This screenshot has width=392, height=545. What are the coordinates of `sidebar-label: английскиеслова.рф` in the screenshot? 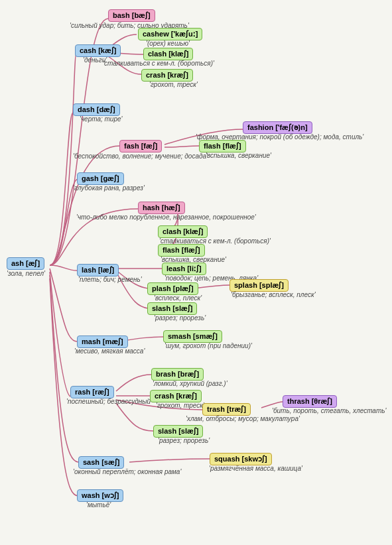 It's located at (4, 531).